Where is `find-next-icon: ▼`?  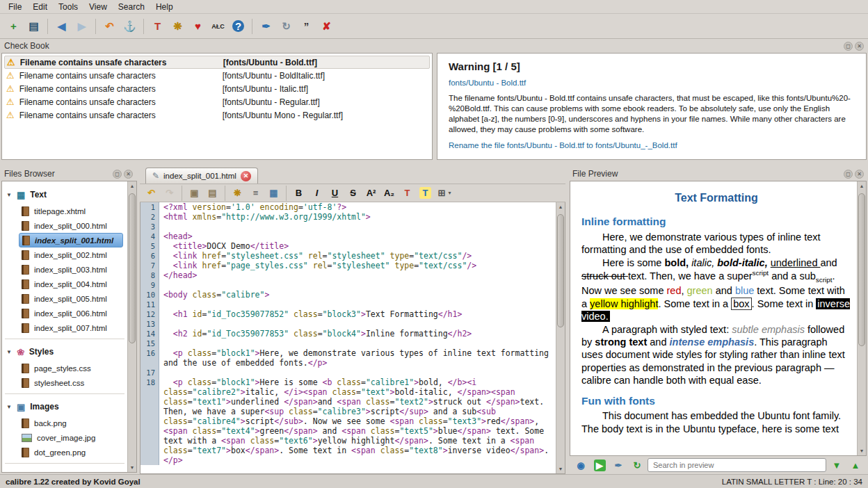 find-next-icon: ▼ is located at coordinates (837, 465).